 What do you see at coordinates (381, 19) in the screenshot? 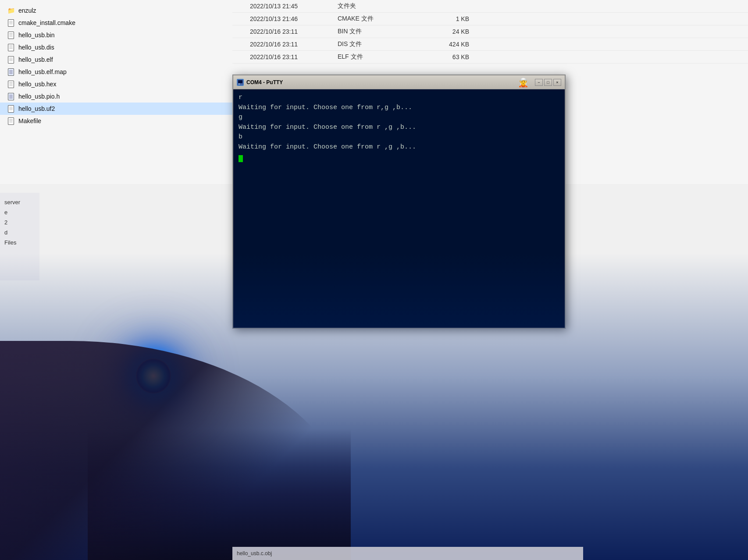
I see `file-type: CMAKE 文件` at bounding box center [381, 19].